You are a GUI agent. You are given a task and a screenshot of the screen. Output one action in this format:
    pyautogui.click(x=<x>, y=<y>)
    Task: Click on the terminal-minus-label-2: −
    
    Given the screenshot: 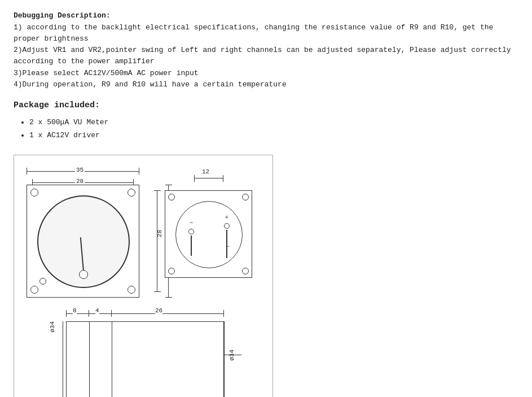 What is the action you would take?
    pyautogui.click(x=228, y=247)
    